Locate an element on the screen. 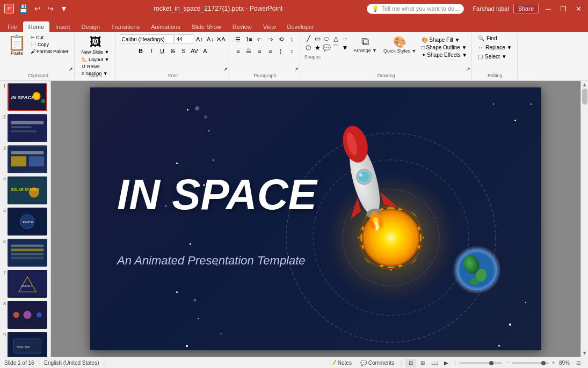 This screenshot has width=588, height=368. tab-file: File is located at coordinates (12, 27).